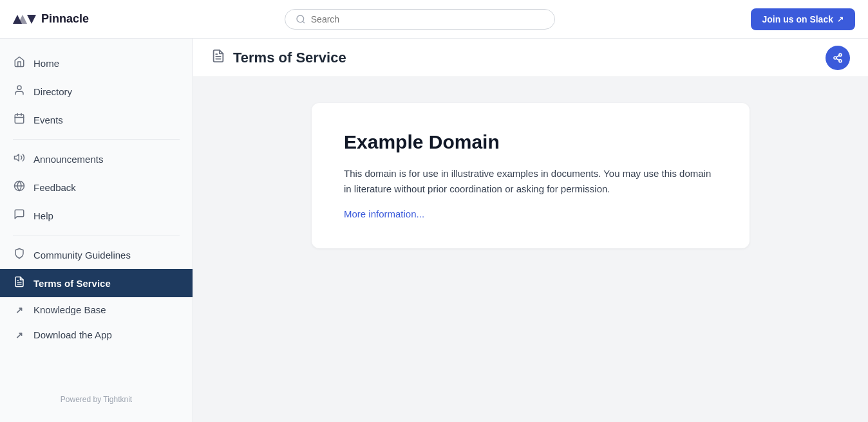 Image resolution: width=868 pixels, height=422 pixels. I want to click on sidebar-item-feedback-label: Feedback, so click(55, 188).